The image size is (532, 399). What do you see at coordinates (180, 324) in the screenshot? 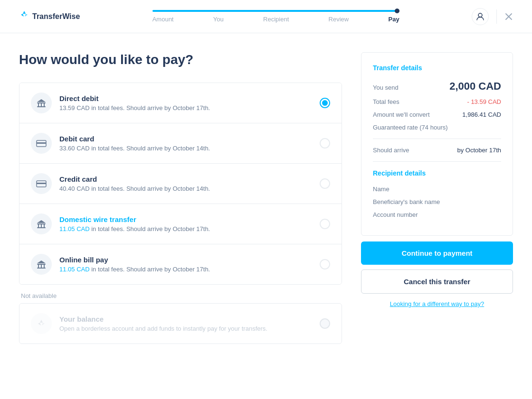
I see `not-available-options: Your balance Open a borderless account a…` at bounding box center [180, 324].